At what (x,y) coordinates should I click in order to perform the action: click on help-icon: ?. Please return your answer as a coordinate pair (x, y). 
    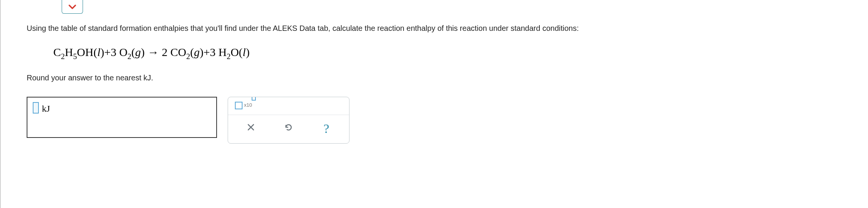
    Looking at the image, I should click on (327, 129).